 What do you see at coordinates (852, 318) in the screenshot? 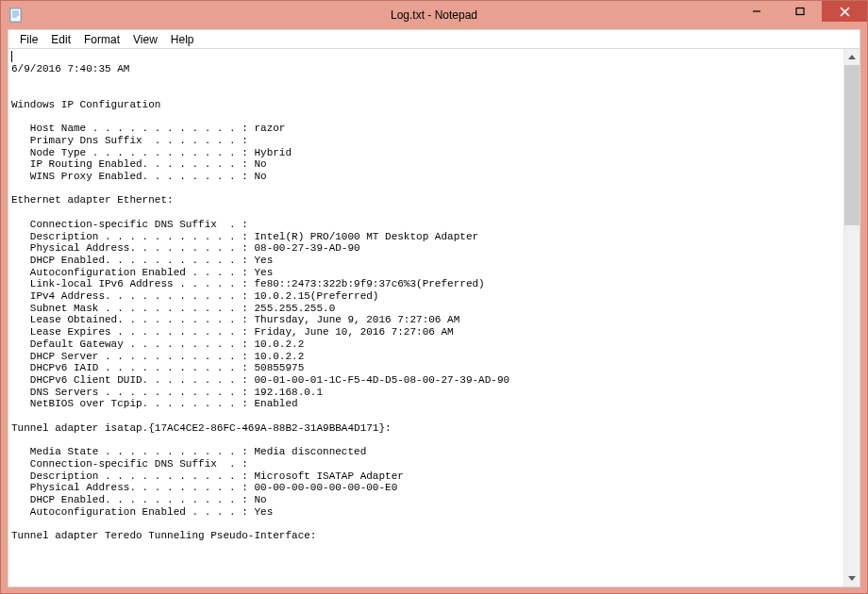
I see `scroll-track` at bounding box center [852, 318].